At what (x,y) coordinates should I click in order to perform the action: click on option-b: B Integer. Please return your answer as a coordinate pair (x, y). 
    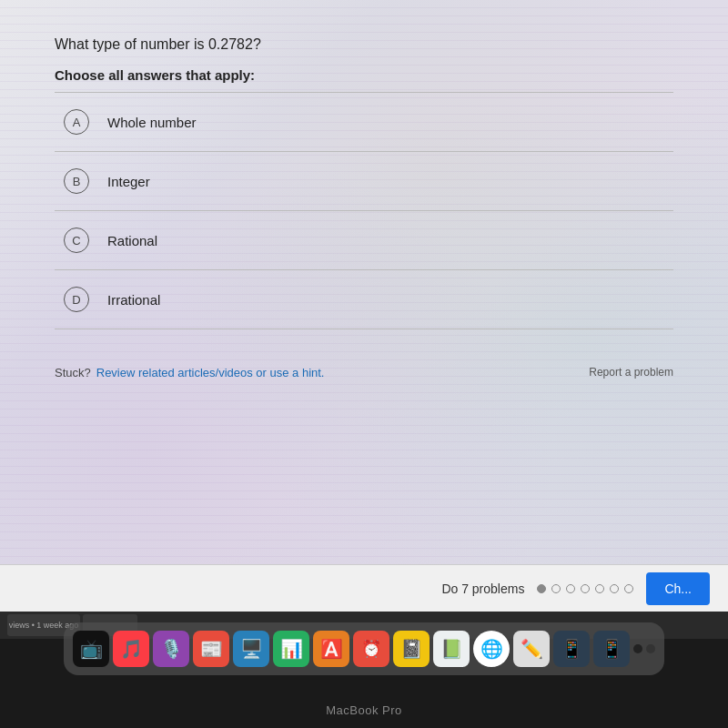
    Looking at the image, I should click on (364, 182).